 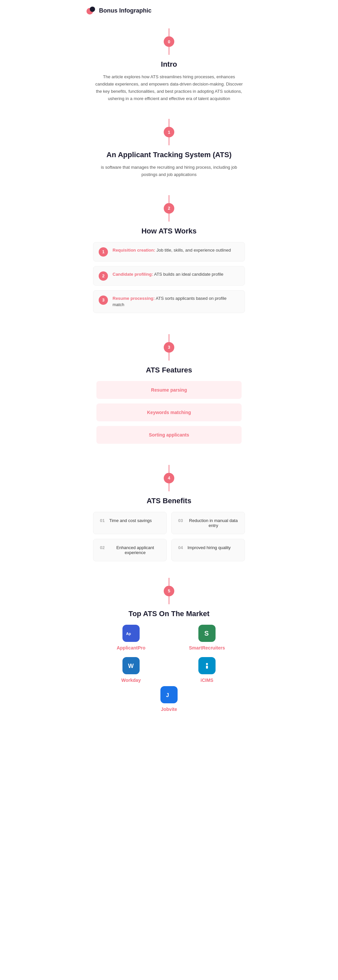 What do you see at coordinates (131, 633) in the screenshot?
I see `applicantpro-logo-icon: Ap` at bounding box center [131, 633].